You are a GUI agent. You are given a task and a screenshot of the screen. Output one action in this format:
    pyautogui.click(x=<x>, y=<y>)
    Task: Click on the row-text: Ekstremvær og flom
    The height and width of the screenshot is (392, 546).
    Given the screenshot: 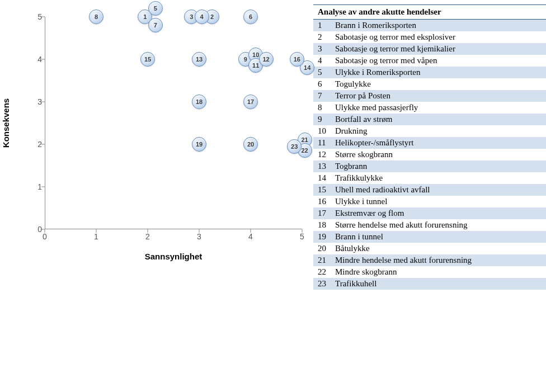 What is the action you would take?
    pyautogui.click(x=439, y=214)
    